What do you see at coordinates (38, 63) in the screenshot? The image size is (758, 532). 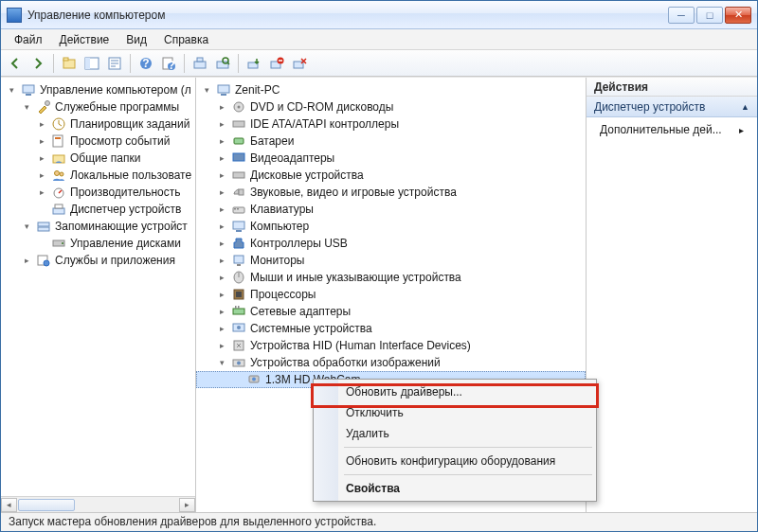 I see `forward-button` at bounding box center [38, 63].